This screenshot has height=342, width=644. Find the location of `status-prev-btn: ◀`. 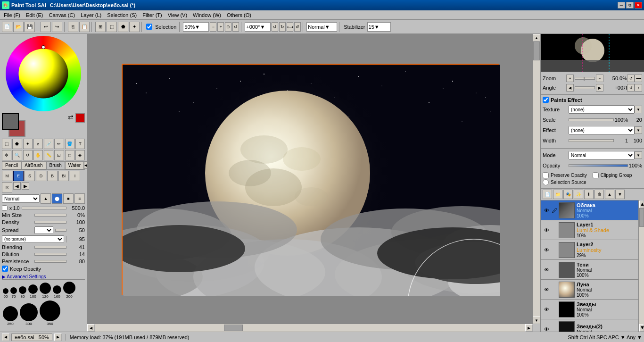

status-prev-btn: ◀ is located at coordinates (6, 337).